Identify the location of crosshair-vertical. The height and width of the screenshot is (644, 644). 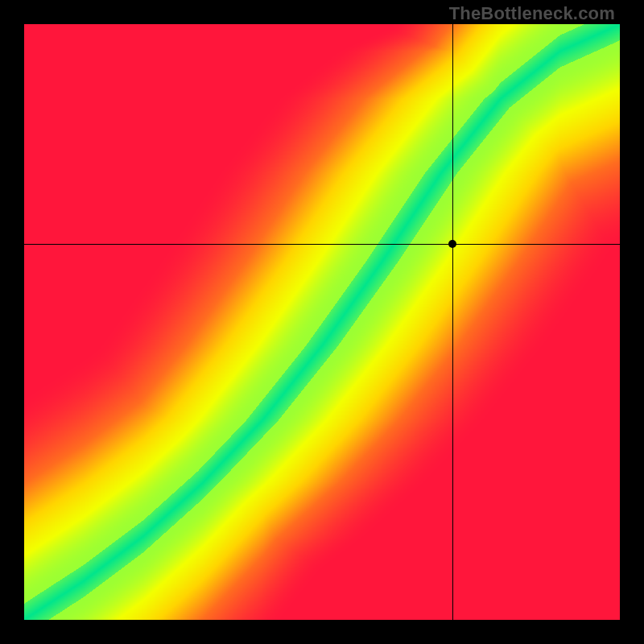
(452, 322).